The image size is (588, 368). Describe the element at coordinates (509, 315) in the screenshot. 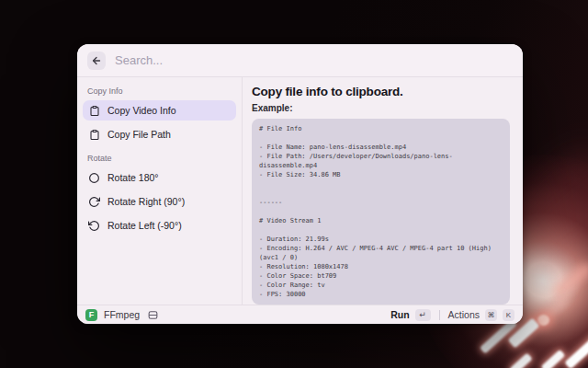

I see `k-key-icon: K` at that location.